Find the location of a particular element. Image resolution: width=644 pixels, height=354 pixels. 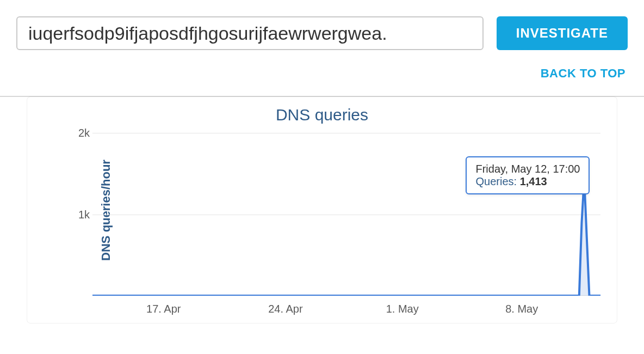

tooltip-timestamp: Friday, May 12, 17:00 is located at coordinates (528, 169).